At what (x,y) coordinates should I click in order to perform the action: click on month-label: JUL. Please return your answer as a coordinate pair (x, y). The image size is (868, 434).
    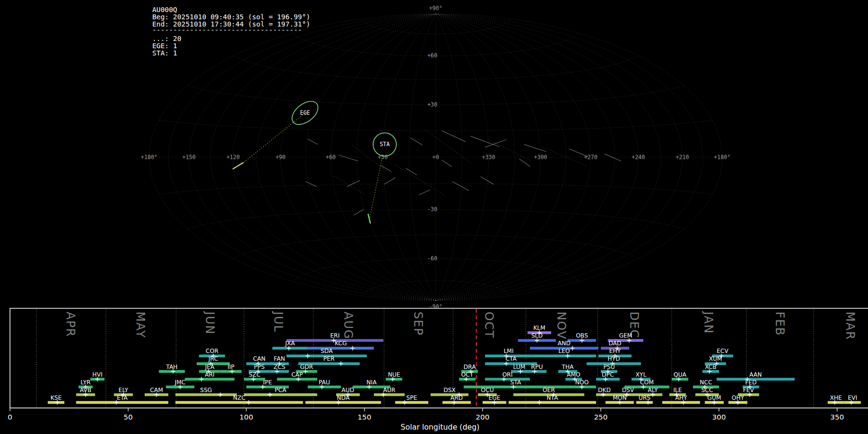
    Looking at the image, I should click on (278, 321).